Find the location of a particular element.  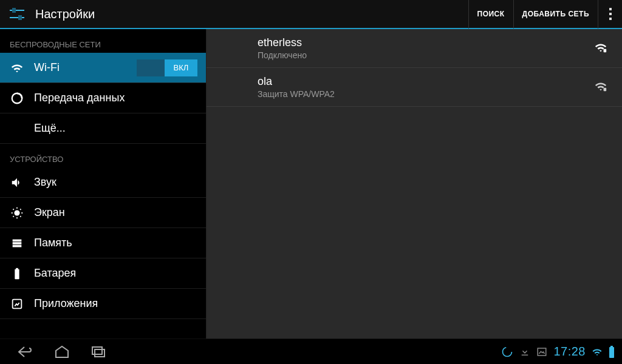

display-icon is located at coordinates (17, 213).